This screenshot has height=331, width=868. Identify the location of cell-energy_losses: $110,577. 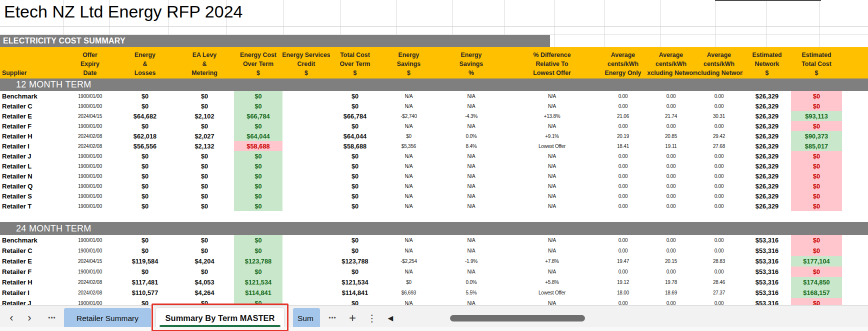
(145, 293).